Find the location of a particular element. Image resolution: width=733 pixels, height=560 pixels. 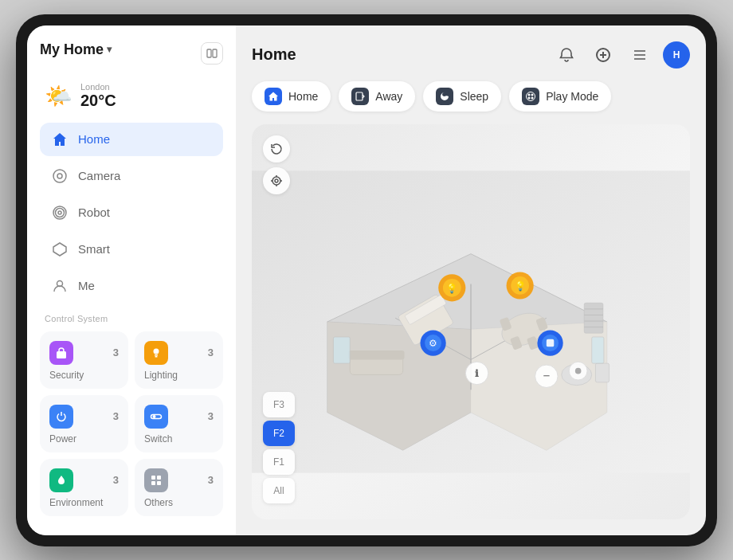

robot-nav-icon is located at coordinates (60, 213).